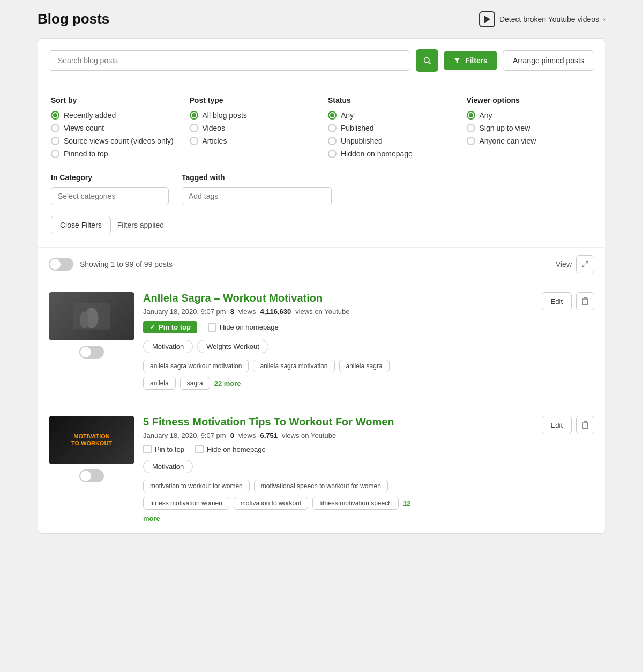 The image size is (643, 672). What do you see at coordinates (387, 177) in the screenshot?
I see `tagged-with-label: Tagged with` at bounding box center [387, 177].